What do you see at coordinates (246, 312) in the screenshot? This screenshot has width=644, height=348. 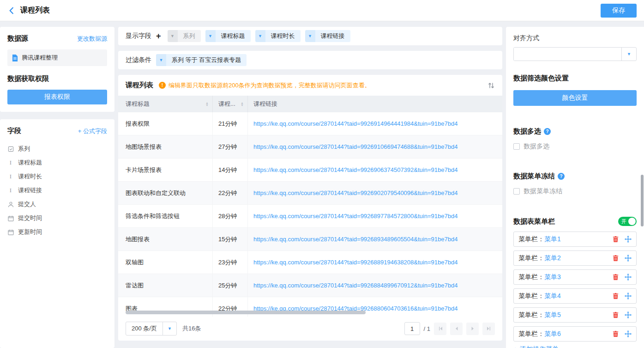 I see `horizontal-scrollbar` at bounding box center [246, 312].